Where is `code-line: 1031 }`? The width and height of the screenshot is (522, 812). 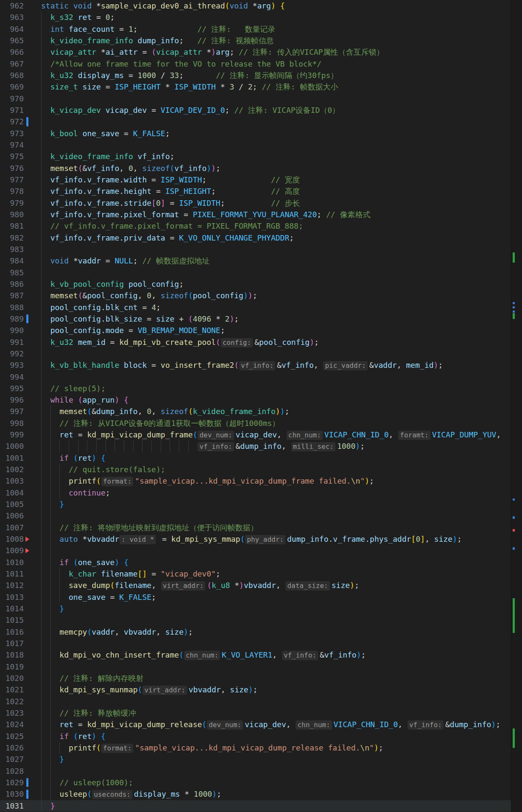 code-line: 1031 } is located at coordinates (261, 806).